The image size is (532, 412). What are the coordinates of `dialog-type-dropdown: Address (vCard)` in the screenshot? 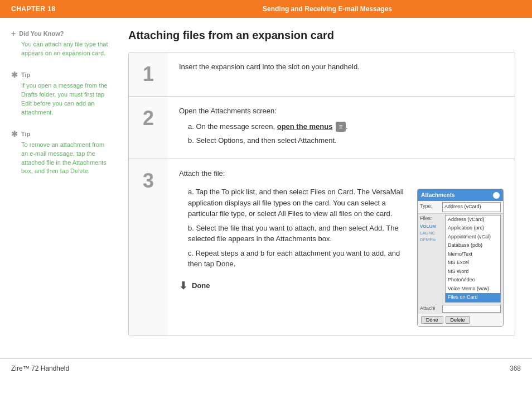 It's located at (472, 207).